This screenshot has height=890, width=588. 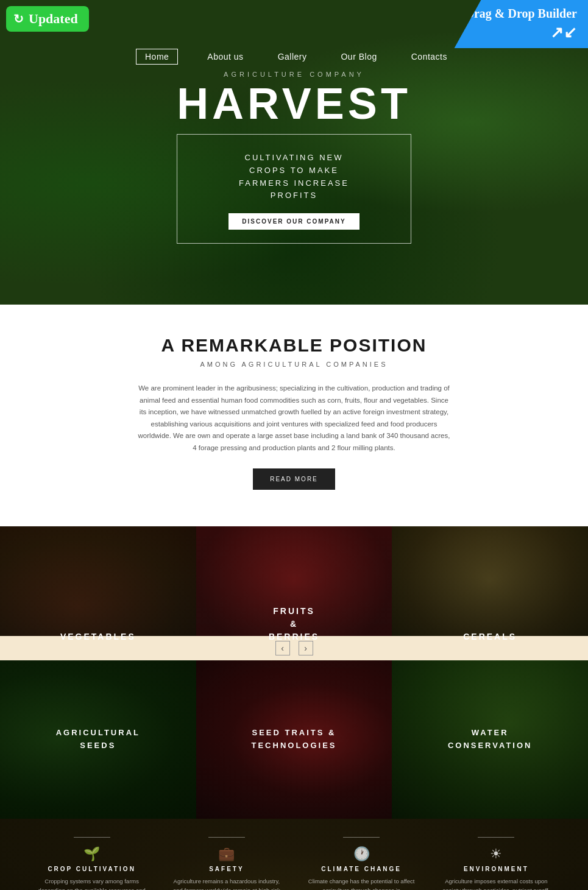 What do you see at coordinates (227, 883) in the screenshot?
I see `safety-desc: Agriculture remains a hazardous industry…` at bounding box center [227, 883].